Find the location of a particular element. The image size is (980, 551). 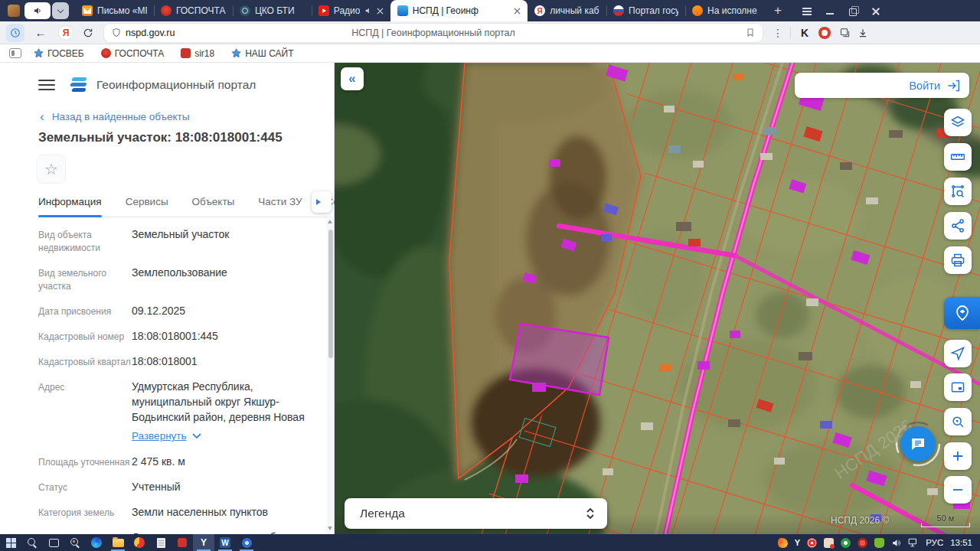

portal-logo: Геоинформационный портал is located at coordinates (162, 85).